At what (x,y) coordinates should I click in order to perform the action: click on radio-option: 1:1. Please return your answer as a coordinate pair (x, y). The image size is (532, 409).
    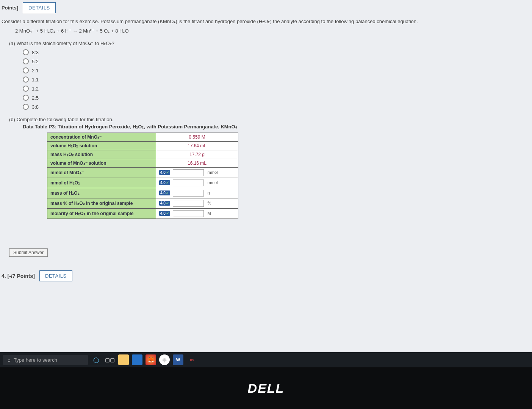
    Looking at the image, I should click on (273, 80).